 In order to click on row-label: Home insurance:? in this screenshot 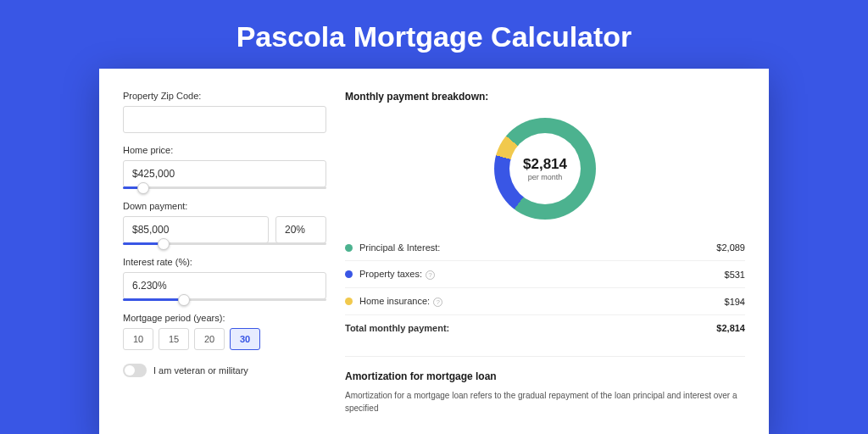, I will do `click(542, 302)`.